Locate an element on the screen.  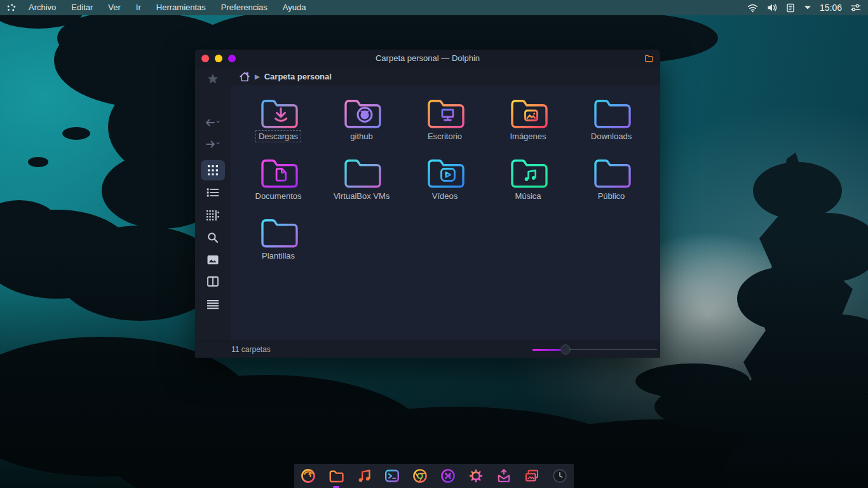
folder-label: Downloads is located at coordinates (611, 136).